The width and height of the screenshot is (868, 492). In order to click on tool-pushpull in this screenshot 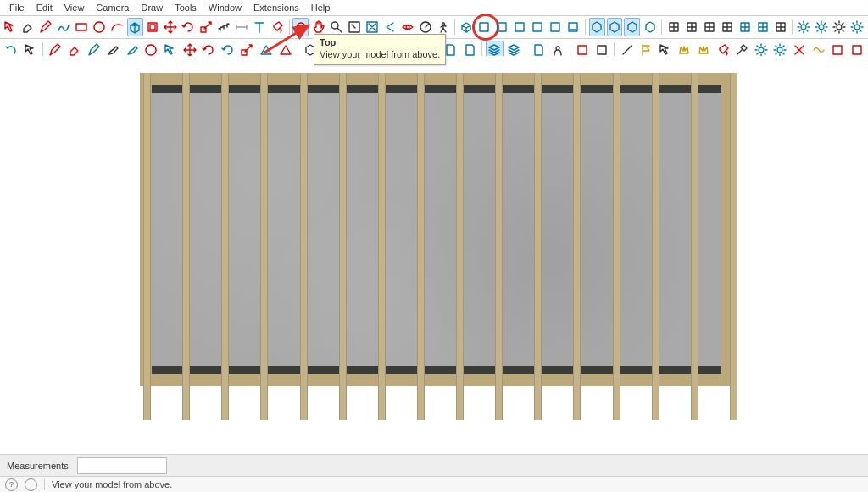, I will do `click(136, 27)`.